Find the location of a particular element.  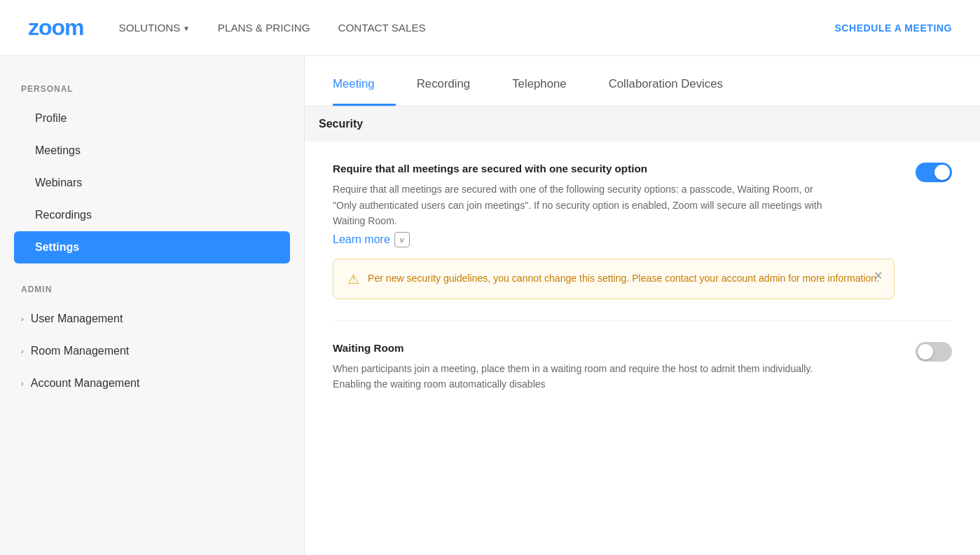

tab-meeting: Meeting is located at coordinates (364, 81).